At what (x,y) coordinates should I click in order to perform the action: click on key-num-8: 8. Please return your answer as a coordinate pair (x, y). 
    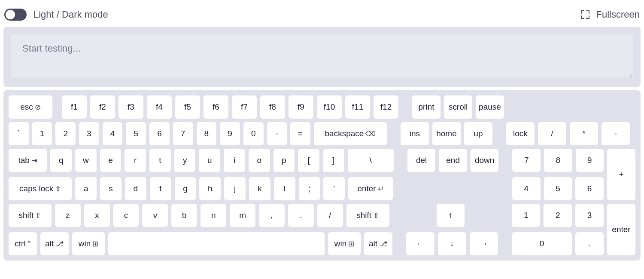
    Looking at the image, I should click on (558, 160).